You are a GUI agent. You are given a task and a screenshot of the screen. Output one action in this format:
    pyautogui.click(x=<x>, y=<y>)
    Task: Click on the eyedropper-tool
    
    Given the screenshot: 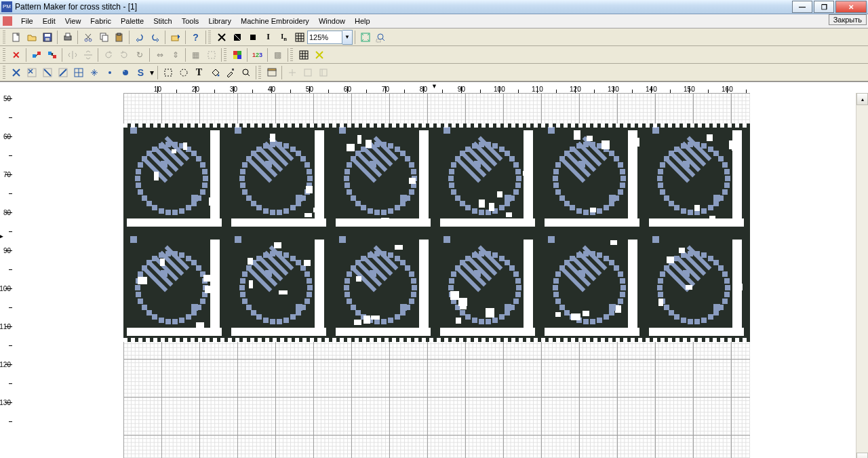 What is the action you would take?
    pyautogui.click(x=231, y=73)
    